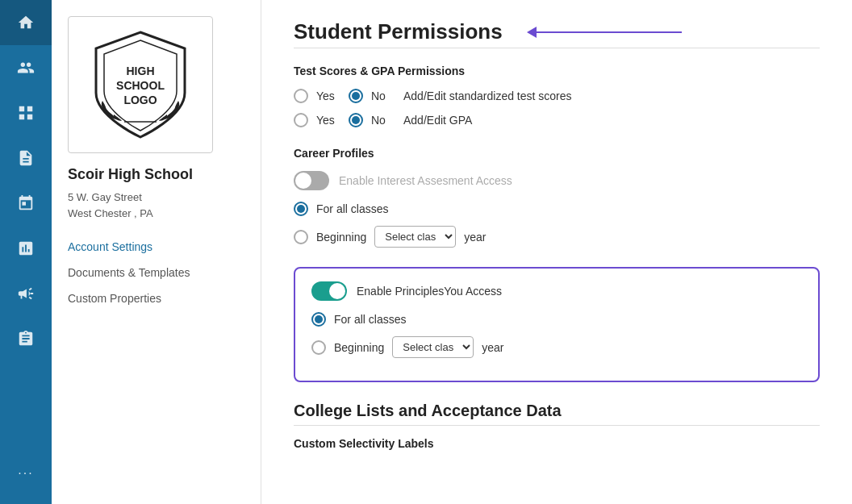 Image resolution: width=852 pixels, height=504 pixels. Describe the element at coordinates (557, 444) in the screenshot. I see `custom-selectivity-title: Custom Selectivity Labels` at that location.